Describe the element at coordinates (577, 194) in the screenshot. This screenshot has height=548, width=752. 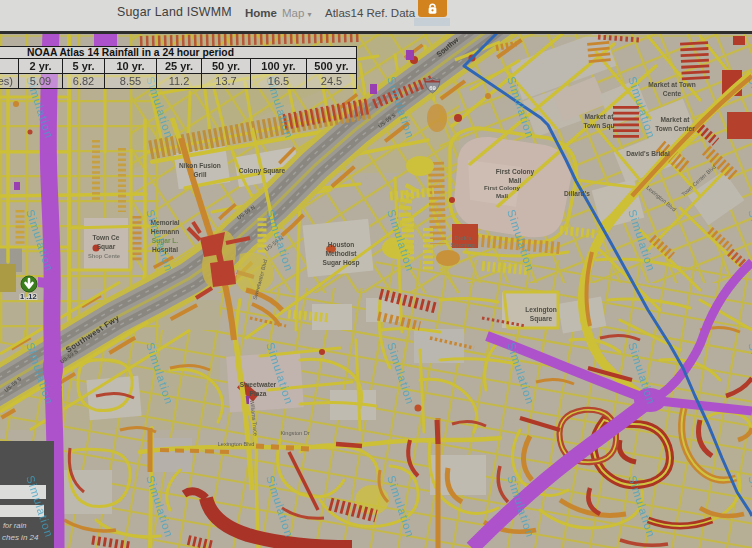
I see `svg-text: Dillard's` at that location.